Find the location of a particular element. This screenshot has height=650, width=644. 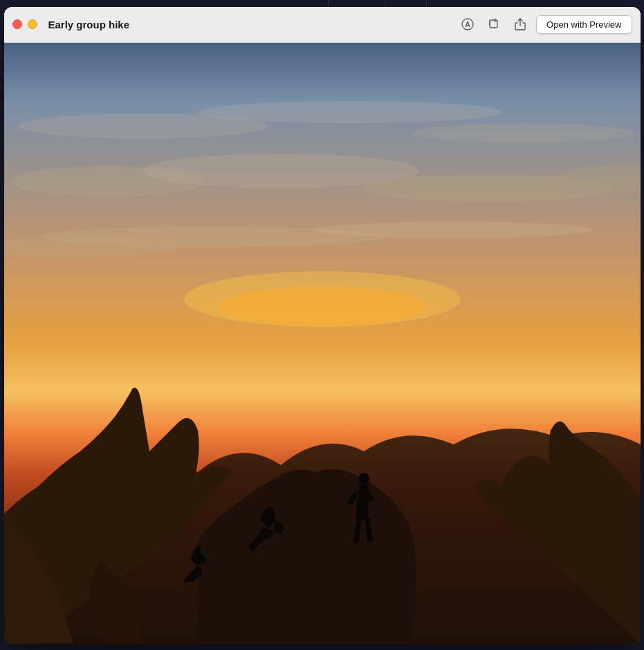

describe-button: A is located at coordinates (468, 24).